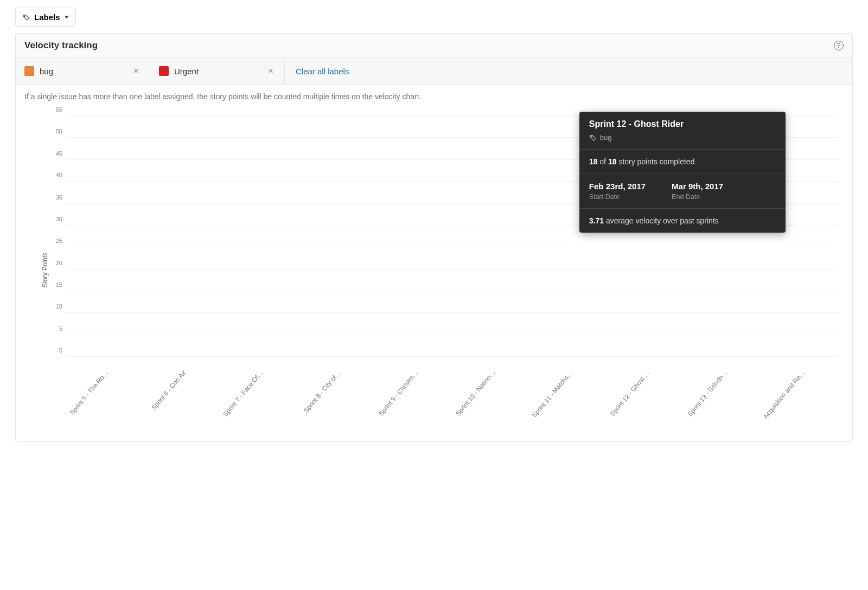 This screenshot has height=590, width=868. Describe the element at coordinates (46, 17) in the screenshot. I see `labels-dropdown-button: Labels` at that location.